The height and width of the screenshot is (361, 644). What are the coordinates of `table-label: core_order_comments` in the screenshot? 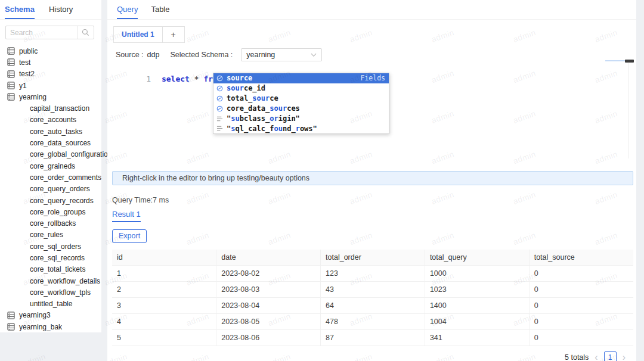 It's located at (66, 178).